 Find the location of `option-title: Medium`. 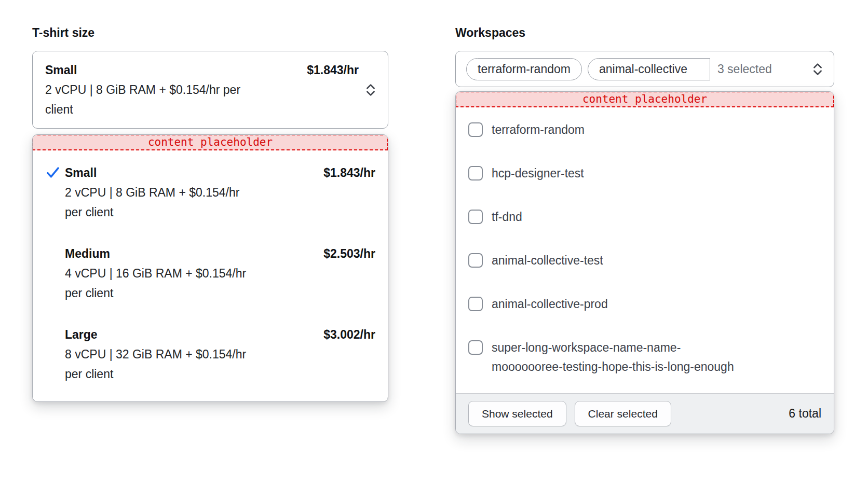

option-title: Medium is located at coordinates (194, 254).